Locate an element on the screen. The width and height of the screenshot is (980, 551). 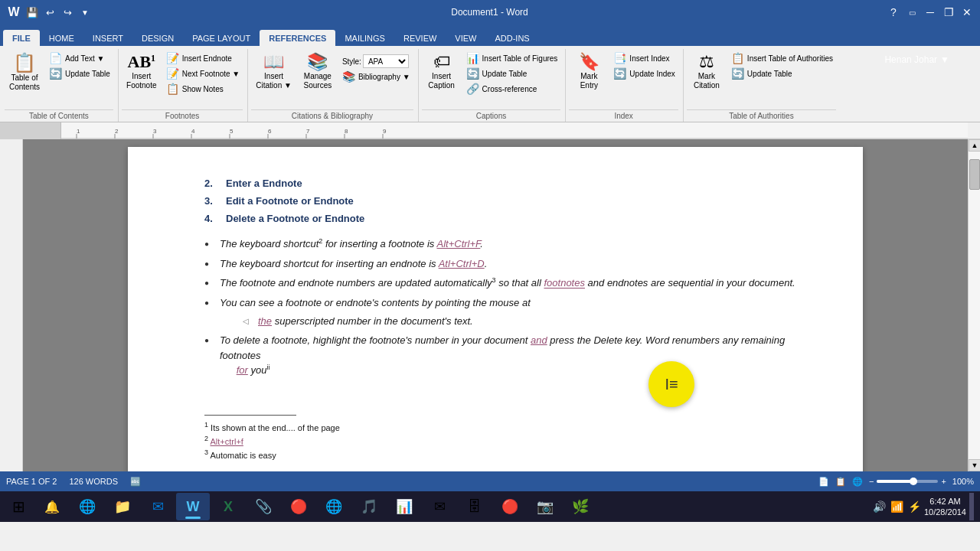
tab-file: FILE is located at coordinates (21, 38).